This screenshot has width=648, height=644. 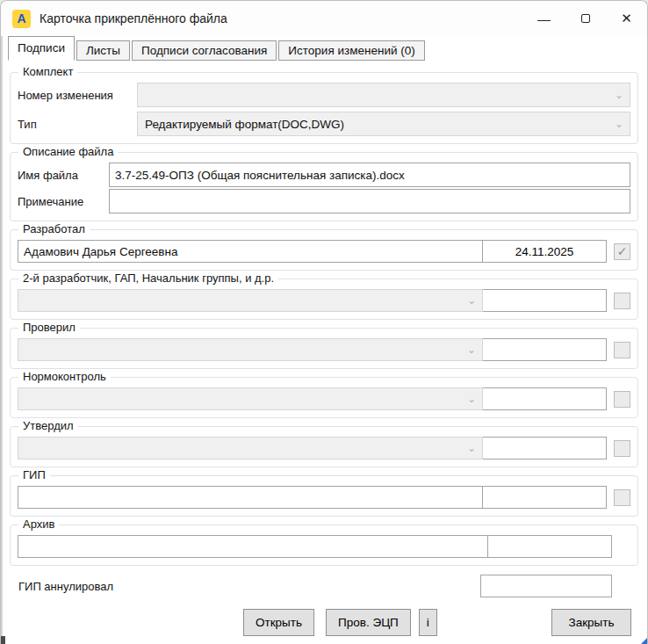 I want to click on titlebar: A Карточка прикреплённого файла — ✕, so click(x=324, y=18).